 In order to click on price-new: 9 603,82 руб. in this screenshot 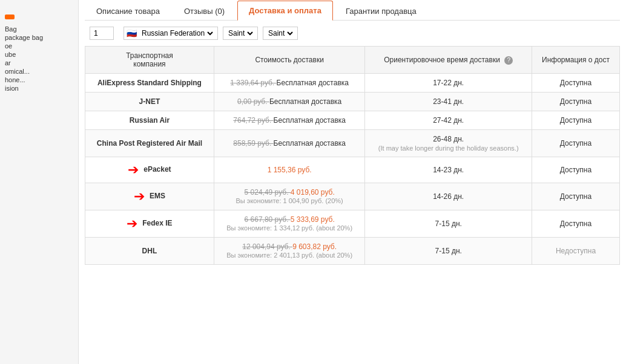, I will do `click(315, 247)`.